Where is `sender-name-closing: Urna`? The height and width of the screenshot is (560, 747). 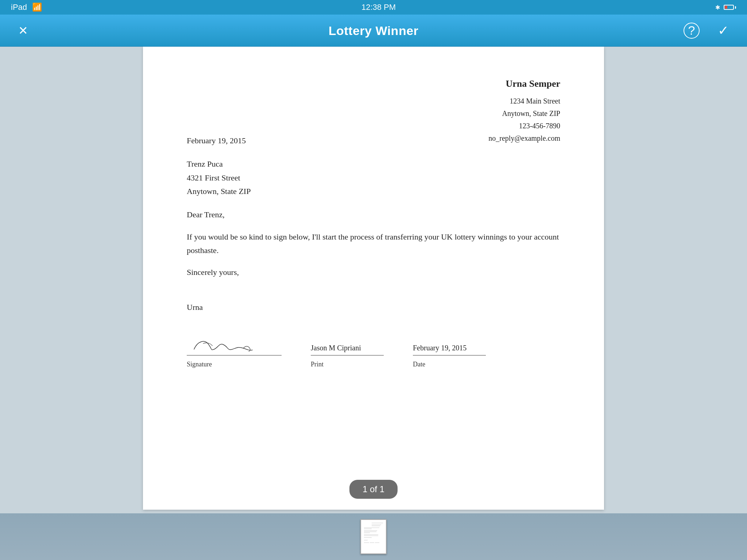
sender-name-closing: Urna is located at coordinates (374, 307).